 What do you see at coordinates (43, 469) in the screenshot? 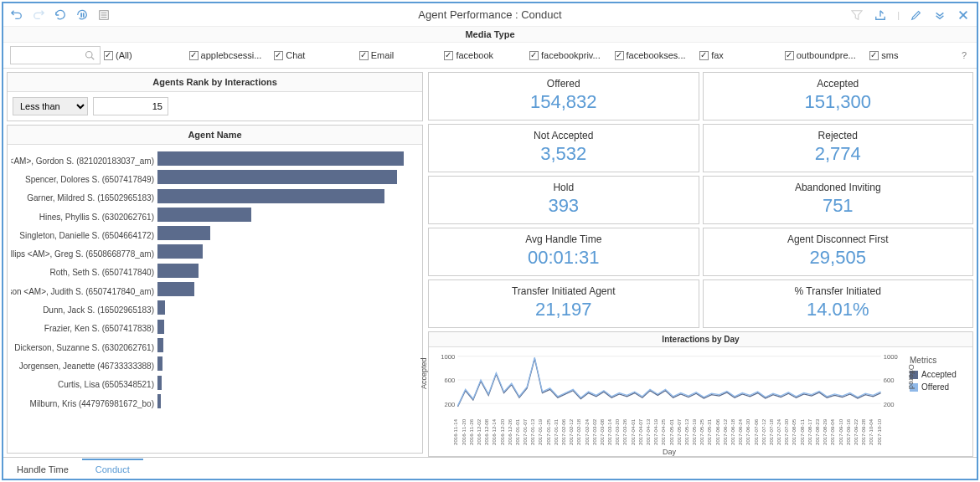
I see `tab-handle-time: Handle Time` at bounding box center [43, 469].